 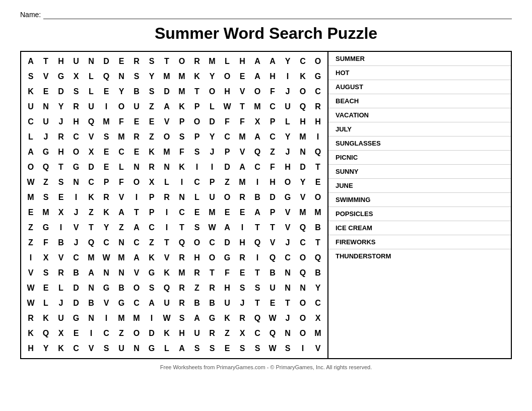 What do you see at coordinates (266, 367) in the screenshot?
I see `footer: Free Worksheets from PrimaryGames.com - …` at bounding box center [266, 367].